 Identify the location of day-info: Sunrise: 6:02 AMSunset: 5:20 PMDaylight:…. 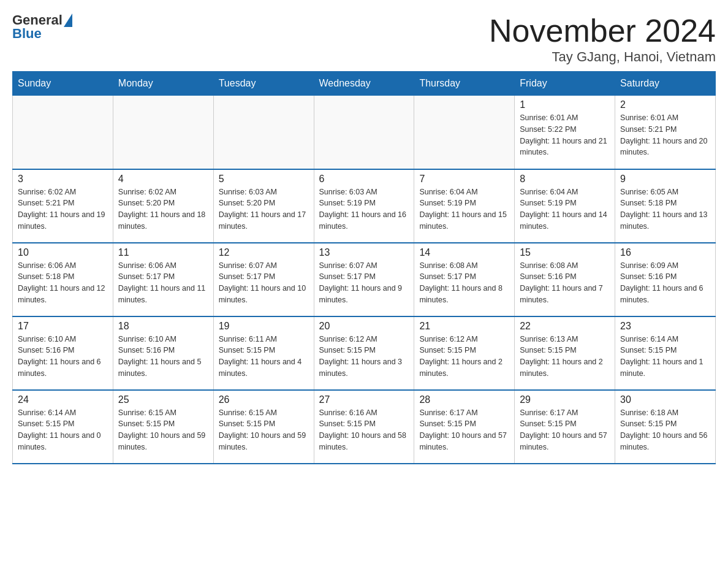
(163, 210).